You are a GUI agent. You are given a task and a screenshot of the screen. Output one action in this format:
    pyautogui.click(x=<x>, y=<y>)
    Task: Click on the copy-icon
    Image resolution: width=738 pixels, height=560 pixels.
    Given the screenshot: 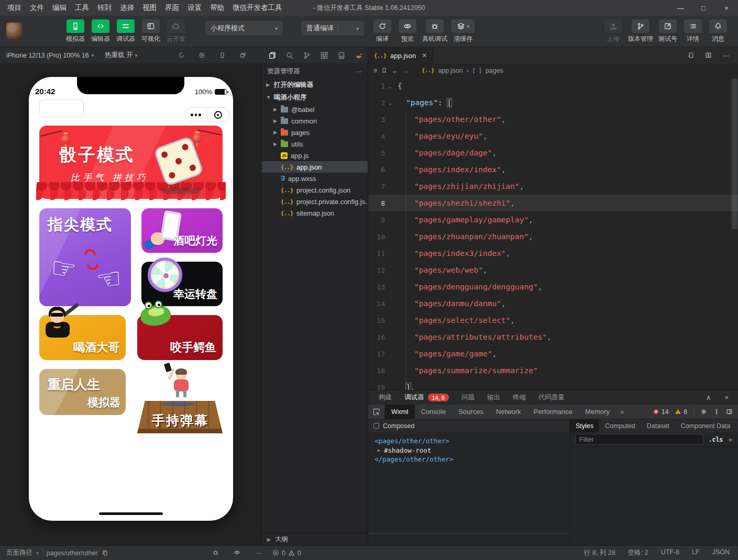 What is the action you would take?
    pyautogui.click(x=105, y=553)
    